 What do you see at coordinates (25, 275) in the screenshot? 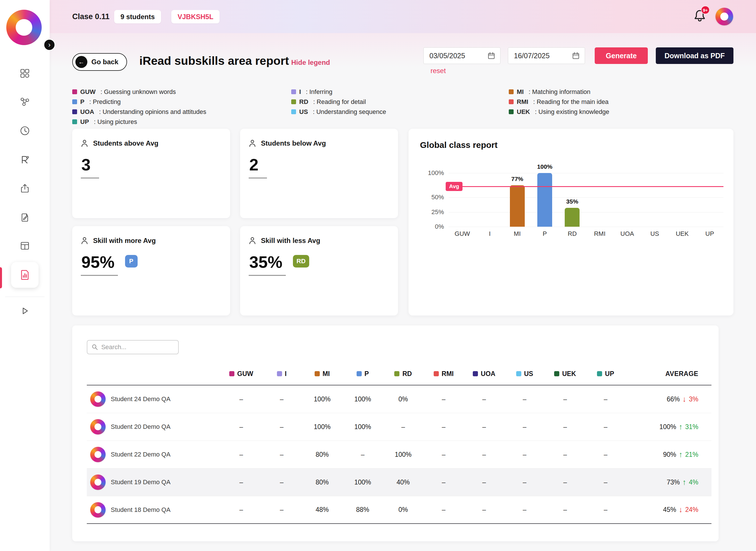
I see `sidebar-item-subskills-report-active` at bounding box center [25, 275].